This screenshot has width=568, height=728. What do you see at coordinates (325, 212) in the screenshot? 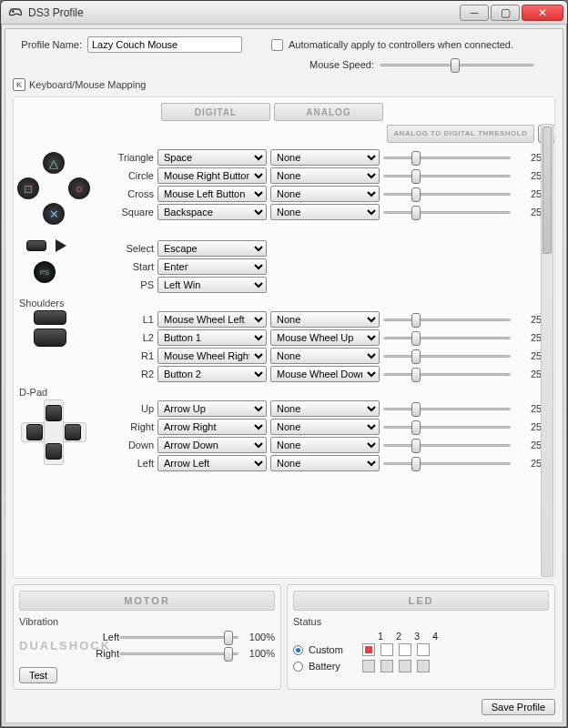
I see `square-analog-combo: None` at bounding box center [325, 212].